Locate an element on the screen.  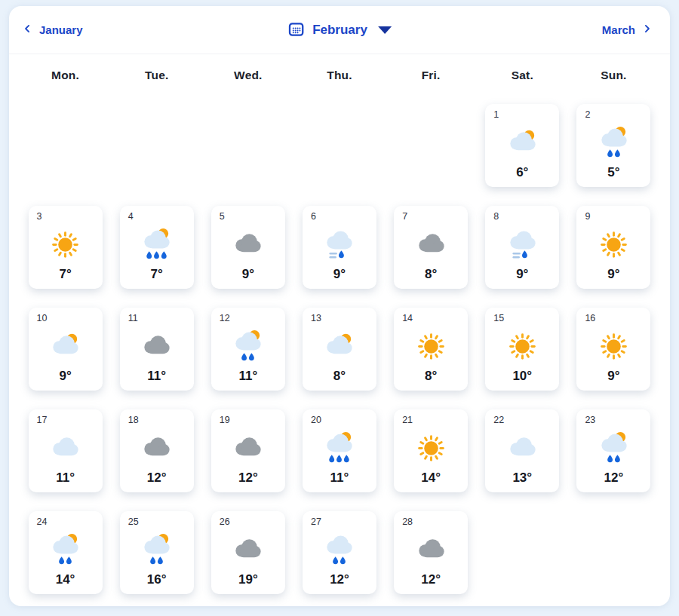
day-number: 20 is located at coordinates (340, 421).